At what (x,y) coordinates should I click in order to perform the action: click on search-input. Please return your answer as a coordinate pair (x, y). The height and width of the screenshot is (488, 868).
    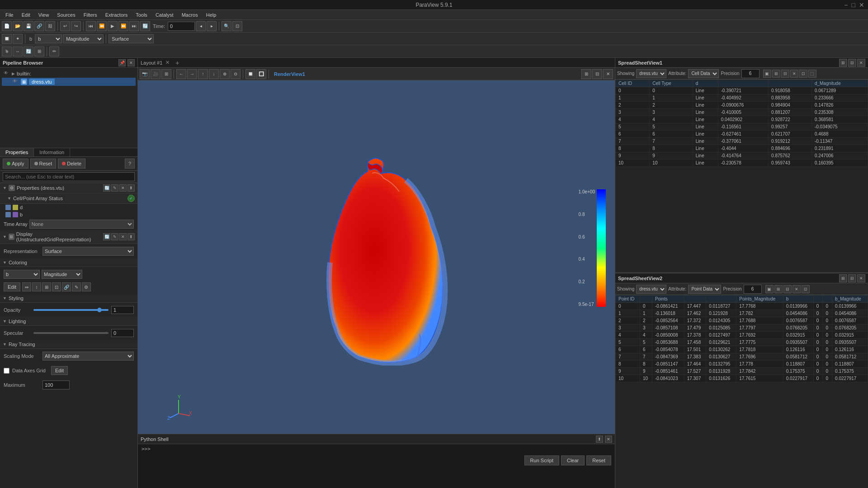
    Looking at the image, I should click on (69, 177).